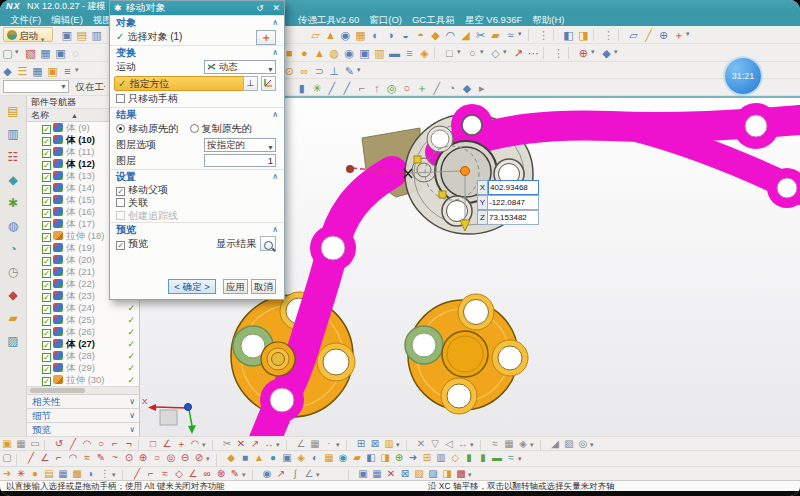  What do you see at coordinates (268, 84) in the screenshot?
I see `csys-dialog-button` at bounding box center [268, 84].